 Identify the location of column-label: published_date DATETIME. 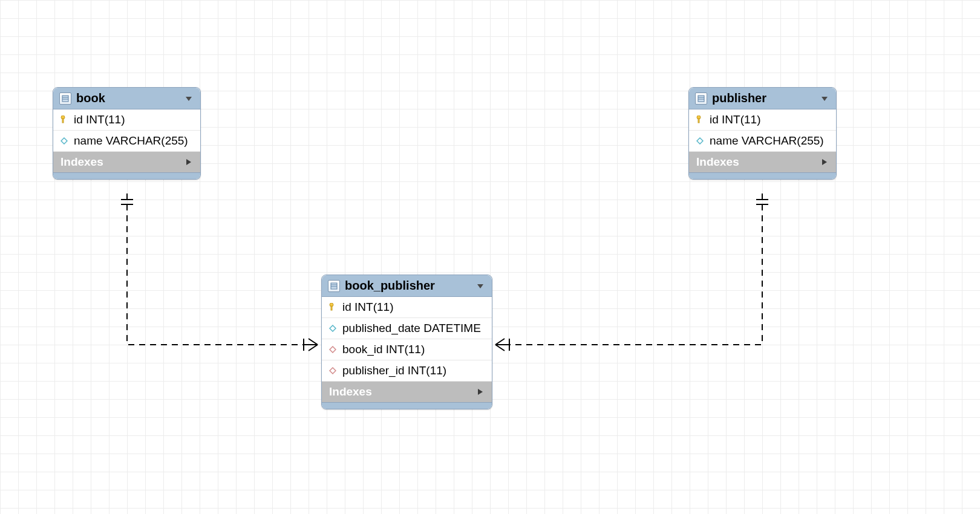
(411, 328).